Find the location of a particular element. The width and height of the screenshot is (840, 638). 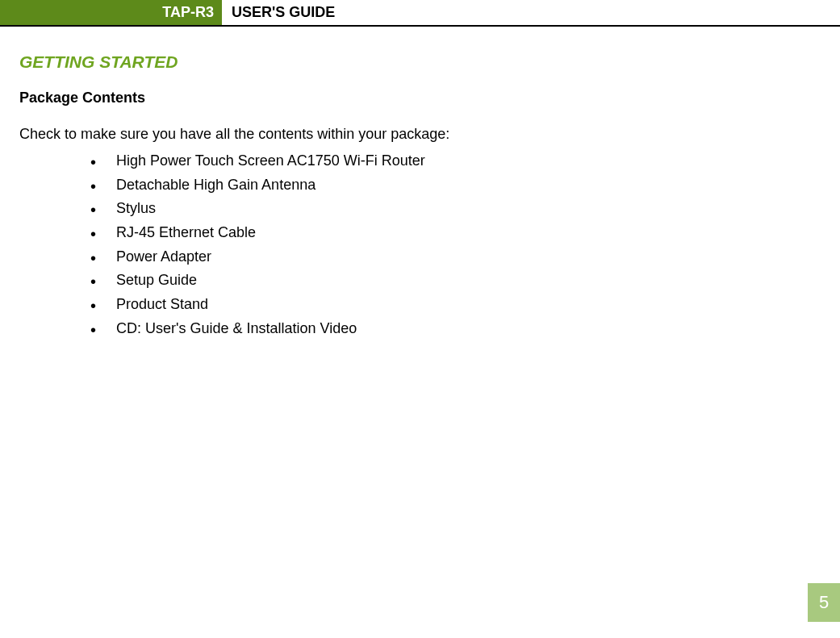

list-item: Setup Guide is located at coordinates (455, 281).